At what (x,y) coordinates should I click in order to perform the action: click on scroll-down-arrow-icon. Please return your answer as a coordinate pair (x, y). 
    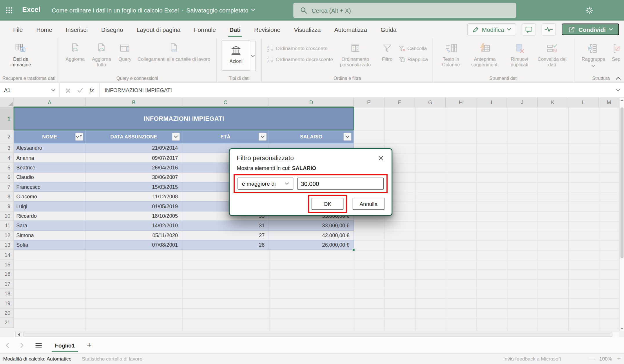
    Looking at the image, I should click on (622, 329).